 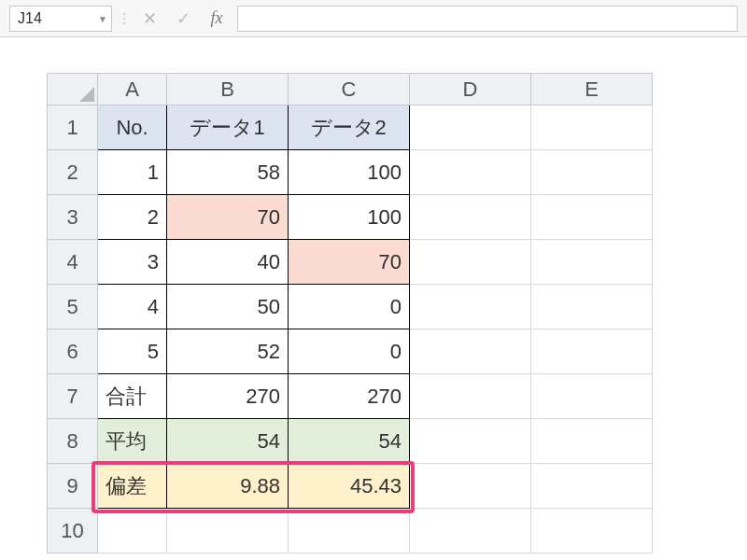 What do you see at coordinates (73, 441) in the screenshot?
I see `row-header-8: 8` at bounding box center [73, 441].